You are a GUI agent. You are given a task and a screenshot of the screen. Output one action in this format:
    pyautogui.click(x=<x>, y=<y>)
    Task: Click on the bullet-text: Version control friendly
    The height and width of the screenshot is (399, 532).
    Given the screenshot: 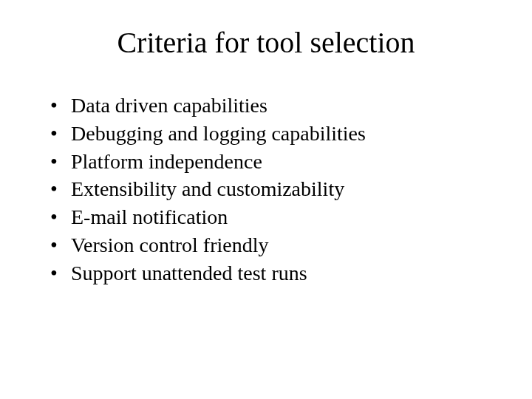 What is the action you would take?
    pyautogui.click(x=283, y=245)
    